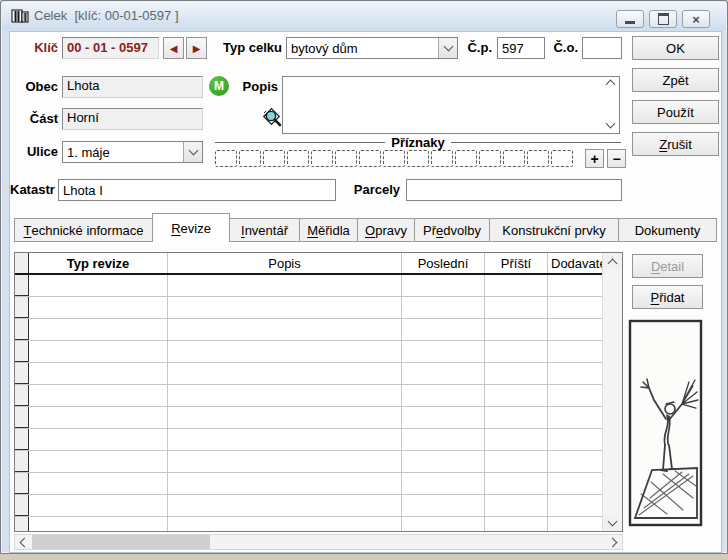 This screenshot has width=728, height=560. Describe the element at coordinates (696, 19) in the screenshot. I see `close-button: ×` at that location.